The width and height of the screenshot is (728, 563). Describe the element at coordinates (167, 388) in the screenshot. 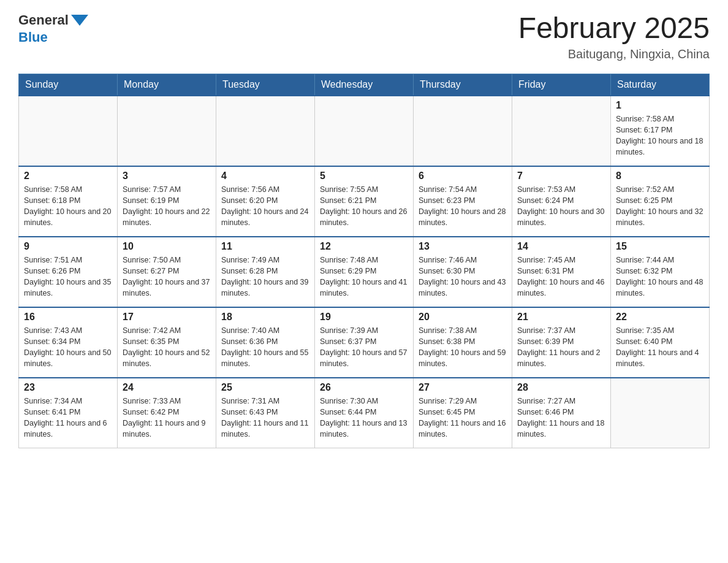

I see `day-number: 24` at that location.